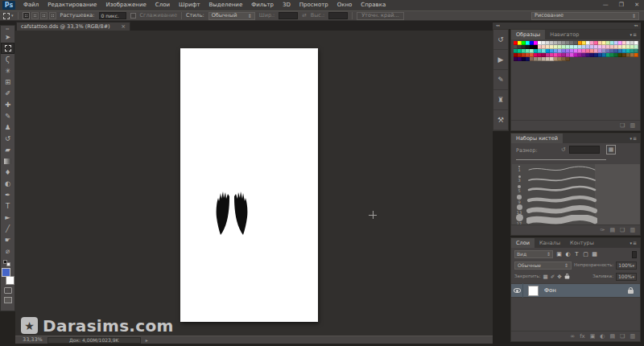  I want to click on layer-visibility-cell, so click(517, 290).